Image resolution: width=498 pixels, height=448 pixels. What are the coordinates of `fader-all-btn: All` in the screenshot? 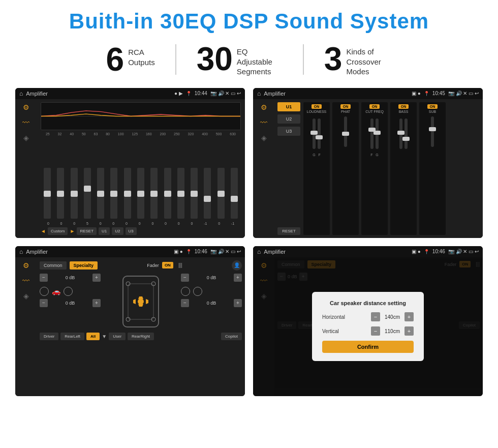 It's located at (93, 337).